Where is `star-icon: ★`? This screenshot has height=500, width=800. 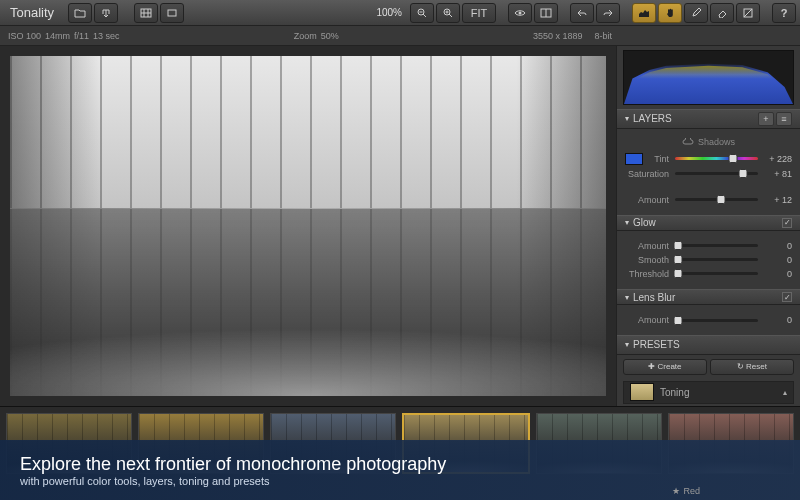 star-icon: ★ is located at coordinates (676, 491).